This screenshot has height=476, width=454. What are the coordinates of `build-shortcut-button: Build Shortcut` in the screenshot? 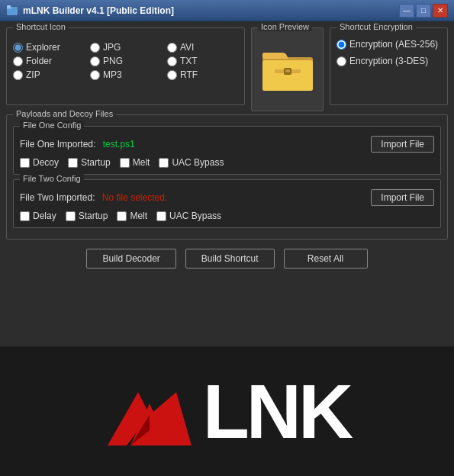 It's located at (230, 259).